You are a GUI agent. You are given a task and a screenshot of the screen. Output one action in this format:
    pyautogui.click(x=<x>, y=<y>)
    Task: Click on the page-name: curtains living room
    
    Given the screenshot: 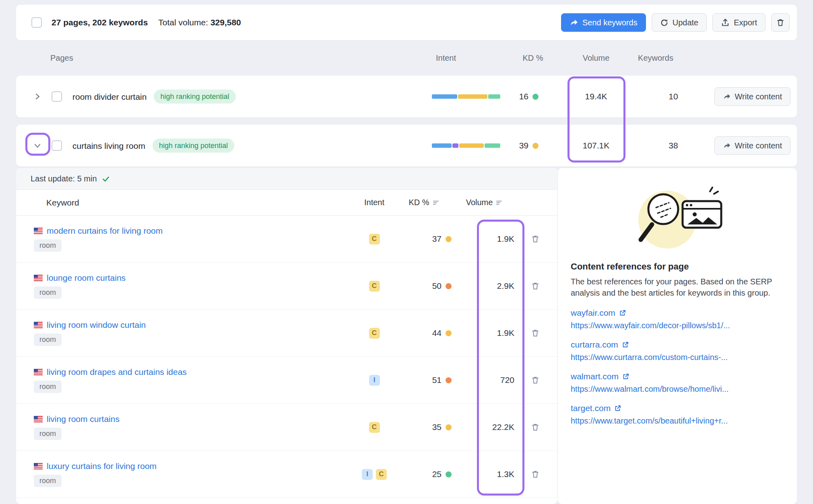 What is the action you would take?
    pyautogui.click(x=109, y=146)
    